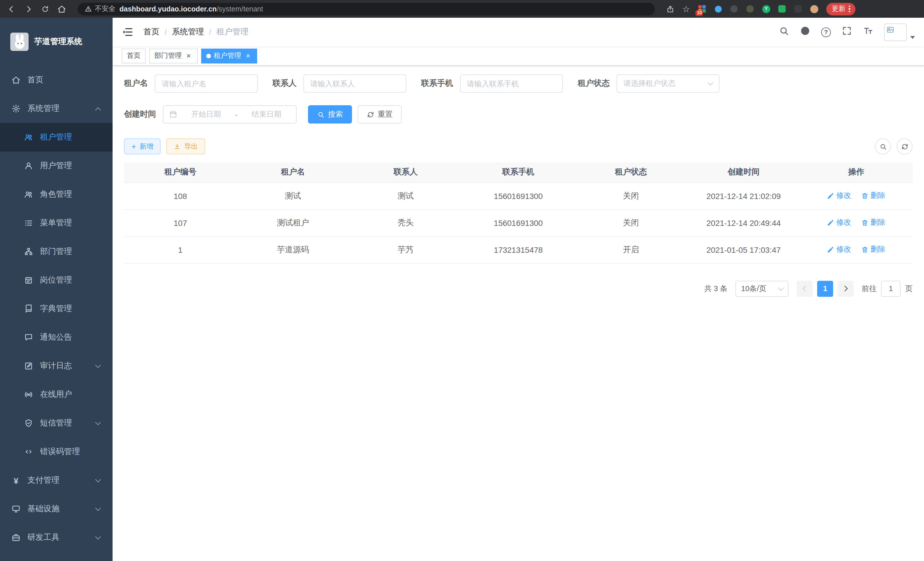 Image resolution: width=924 pixels, height=561 pixels. Describe the element at coordinates (56, 109) in the screenshot. I see `sidebar-item-system: 系统管理` at that location.